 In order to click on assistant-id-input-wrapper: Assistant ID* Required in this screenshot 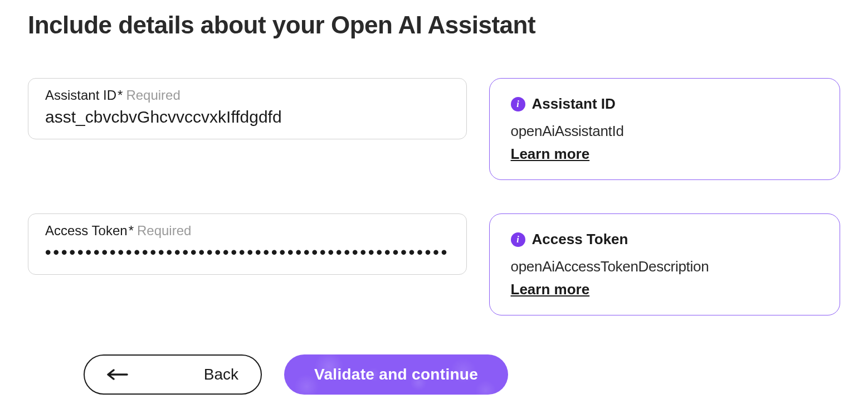, I will do `click(247, 109)`.